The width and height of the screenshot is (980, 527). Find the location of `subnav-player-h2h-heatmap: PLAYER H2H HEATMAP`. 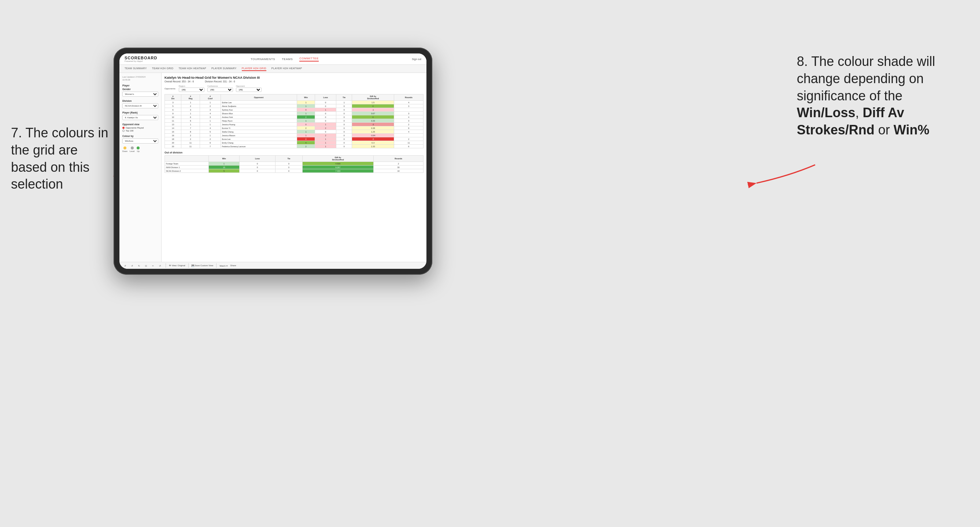

subnav-player-h2h-heatmap: PLAYER H2H HEATMAP is located at coordinates (287, 68).